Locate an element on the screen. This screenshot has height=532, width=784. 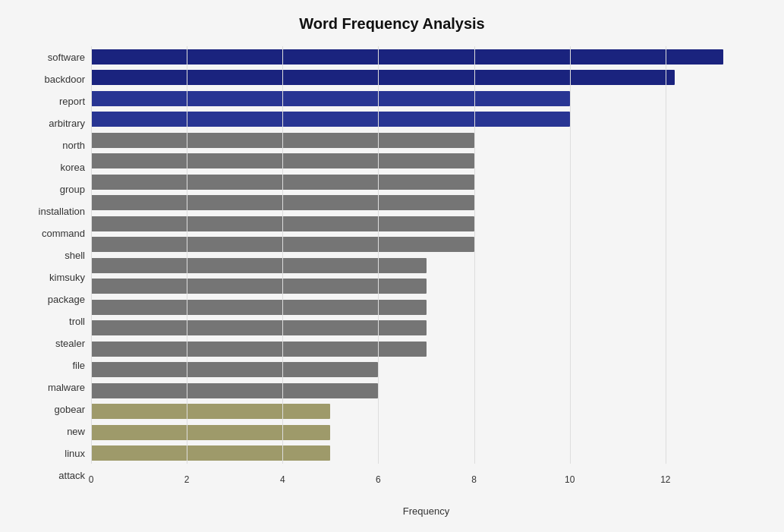
y-label: report is located at coordinates (72, 102).